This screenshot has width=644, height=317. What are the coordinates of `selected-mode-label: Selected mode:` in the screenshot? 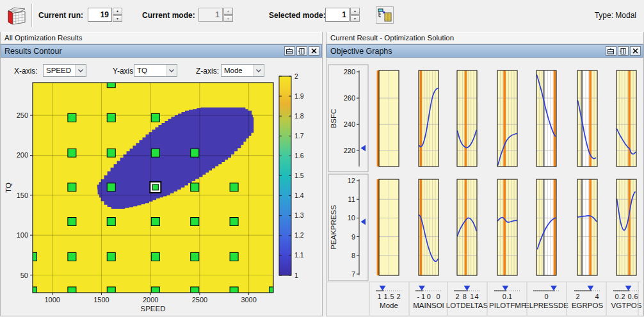 It's located at (297, 15).